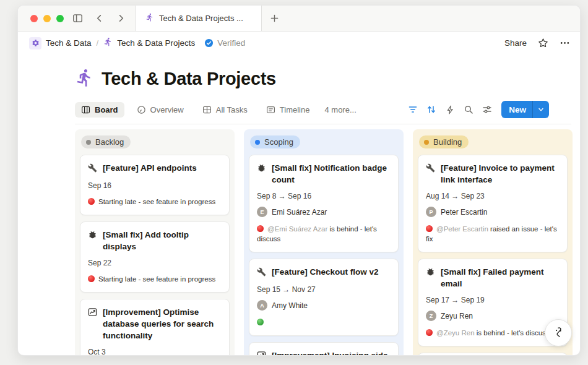  What do you see at coordinates (100, 110) in the screenshot?
I see `tab-board: Board` at bounding box center [100, 110].